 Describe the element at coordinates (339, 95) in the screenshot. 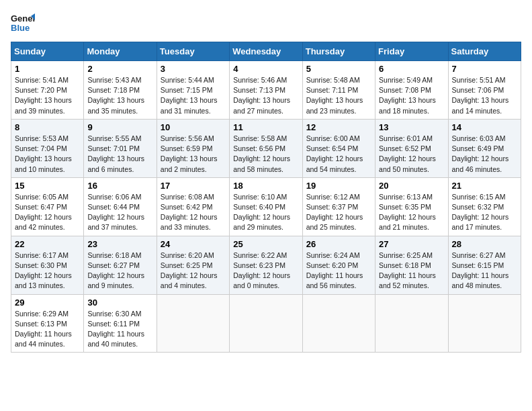

I see `day-info: Sunrise: 5:48 AM Sunset: 7:11 PM Dayligh…` at that location.